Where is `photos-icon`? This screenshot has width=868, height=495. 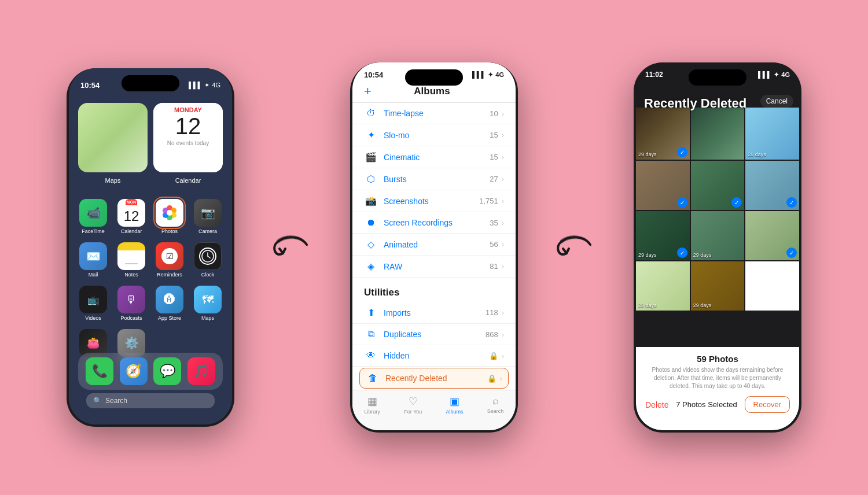
photos-icon is located at coordinates (170, 213).